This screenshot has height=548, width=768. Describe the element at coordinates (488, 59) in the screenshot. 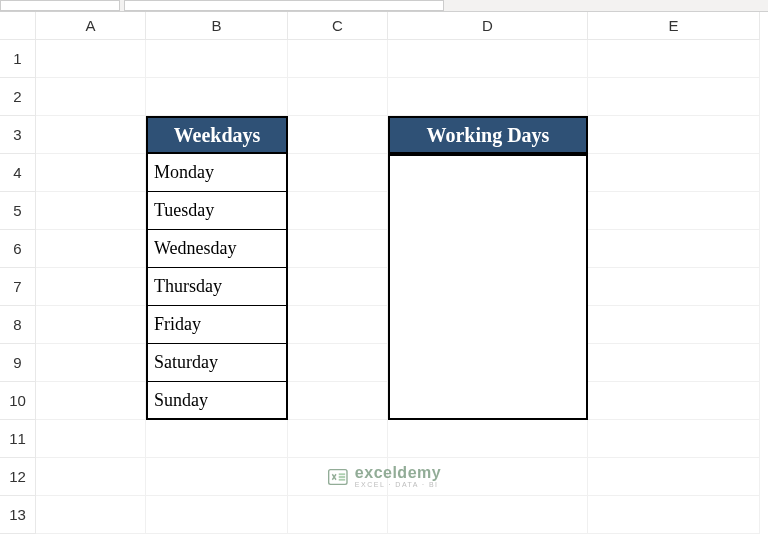

I see `cell-D1` at that location.